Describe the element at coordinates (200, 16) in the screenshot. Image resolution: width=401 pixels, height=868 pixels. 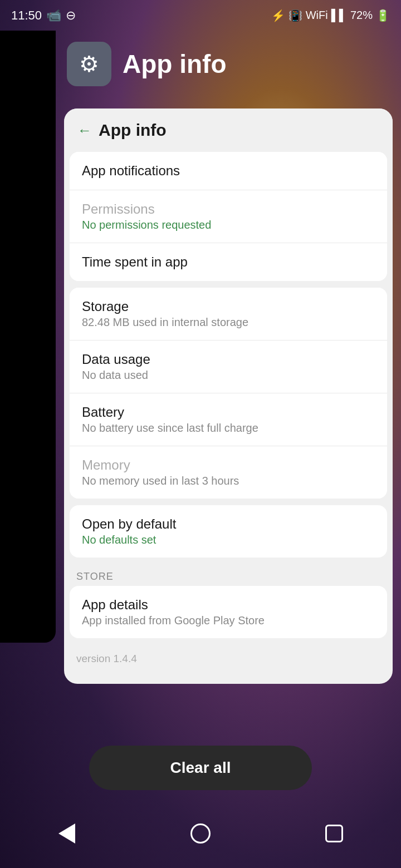
I see `status-bar: 11:50 📹 ⊖ ⚡ 📳 WiFi ▌▌ 72% 🔋` at that location.